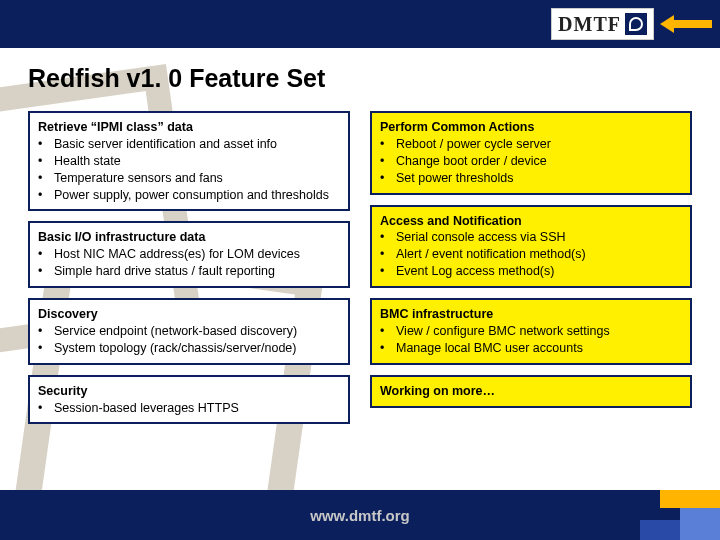 This screenshot has height=540, width=720. I want to click on feature-box: Discovery •Service endpoint (network-bas…, so click(189, 332).